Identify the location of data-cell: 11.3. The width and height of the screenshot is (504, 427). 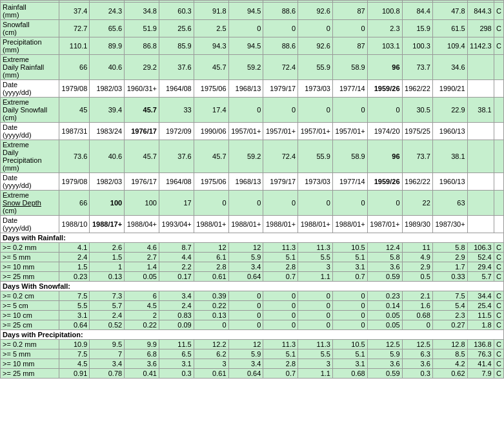
(316, 345).